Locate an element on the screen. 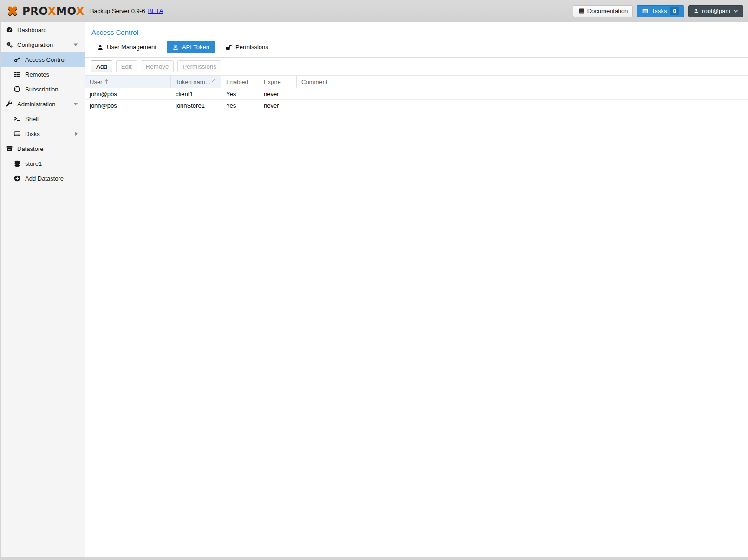 The image size is (748, 560). table-header: User Token nam… Enabled Expire is located at coordinates (416, 82).